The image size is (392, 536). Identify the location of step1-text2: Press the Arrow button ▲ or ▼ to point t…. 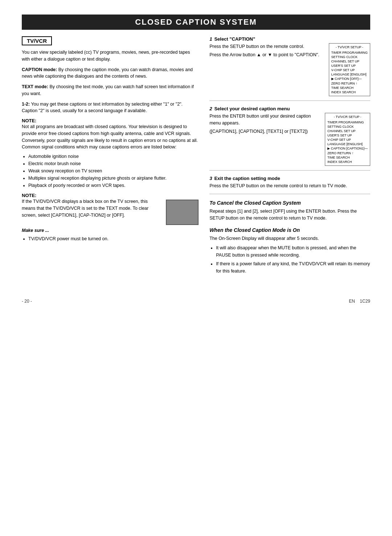
(267, 55).